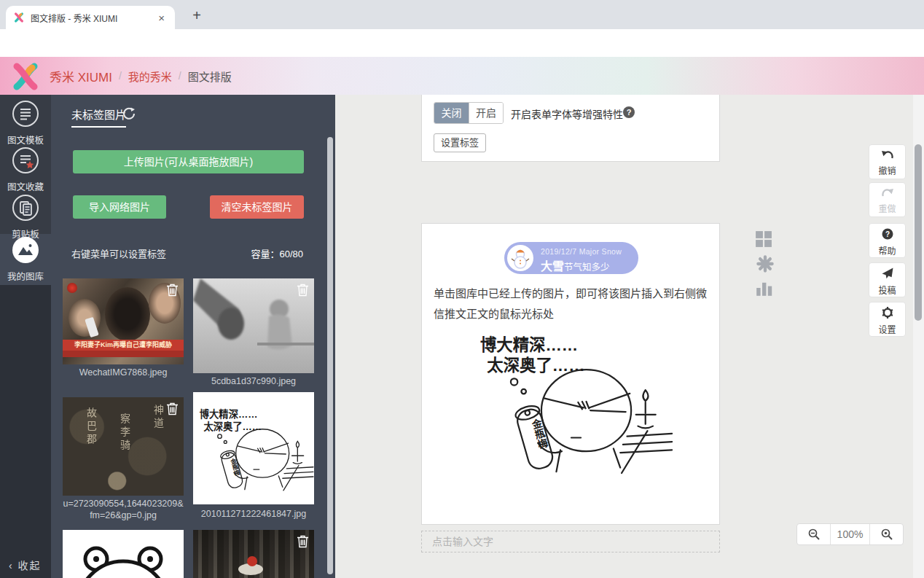 The width and height of the screenshot is (924, 578). I want to click on stone-inscription-text: 故巴郡, so click(90, 427).